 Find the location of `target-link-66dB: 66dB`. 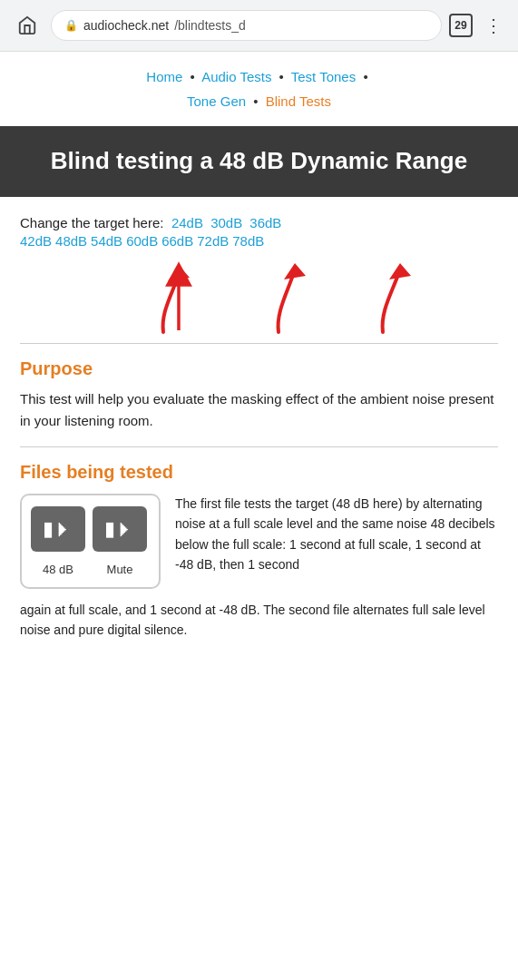

target-link-66dB: 66dB is located at coordinates (178, 241).